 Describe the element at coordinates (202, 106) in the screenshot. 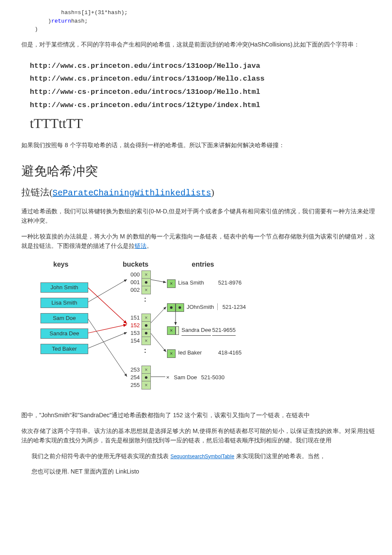

I see `url-4: http://www·cs.princeton.edu/introcs/12ty…` at that location.